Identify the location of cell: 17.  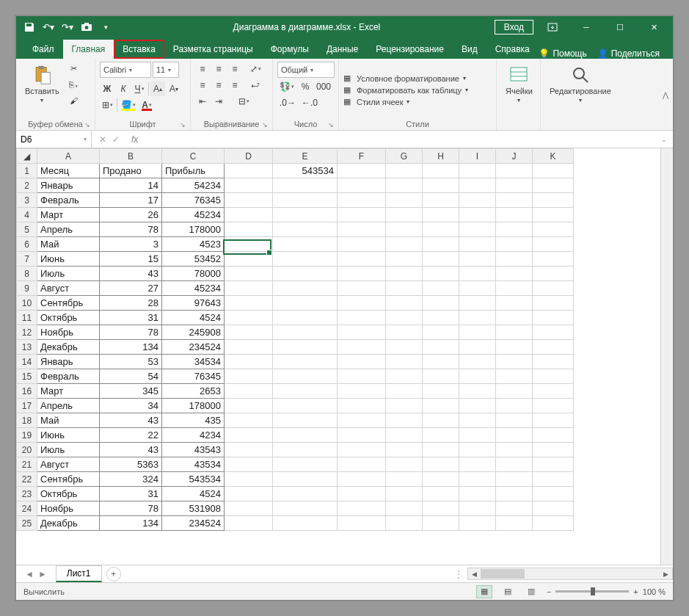
(131, 200).